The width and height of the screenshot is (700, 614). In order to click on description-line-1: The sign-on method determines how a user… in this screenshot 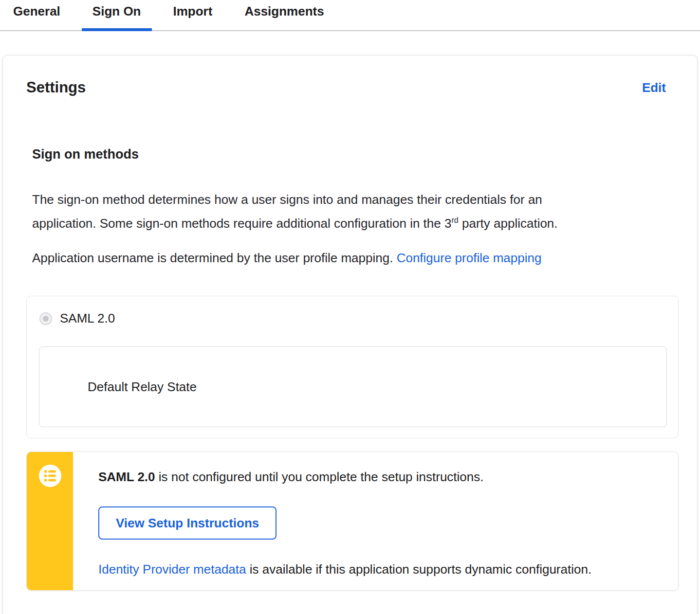, I will do `click(350, 199)`.